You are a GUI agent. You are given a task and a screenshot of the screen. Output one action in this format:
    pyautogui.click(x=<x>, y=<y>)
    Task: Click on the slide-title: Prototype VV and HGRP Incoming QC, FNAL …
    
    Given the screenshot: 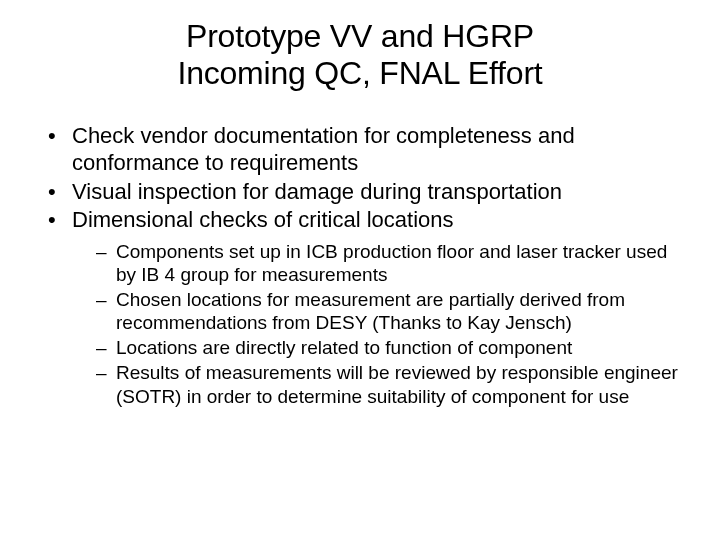 What is the action you would take?
    pyautogui.click(x=360, y=55)
    